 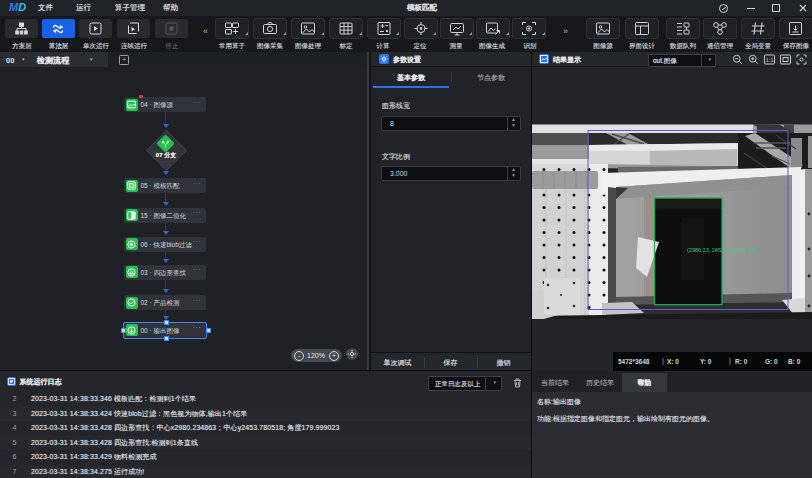 What do you see at coordinates (722, 250) in the screenshot?
I see `svg-text: (2980.23, 2453.78); 179.999` at bounding box center [722, 250].